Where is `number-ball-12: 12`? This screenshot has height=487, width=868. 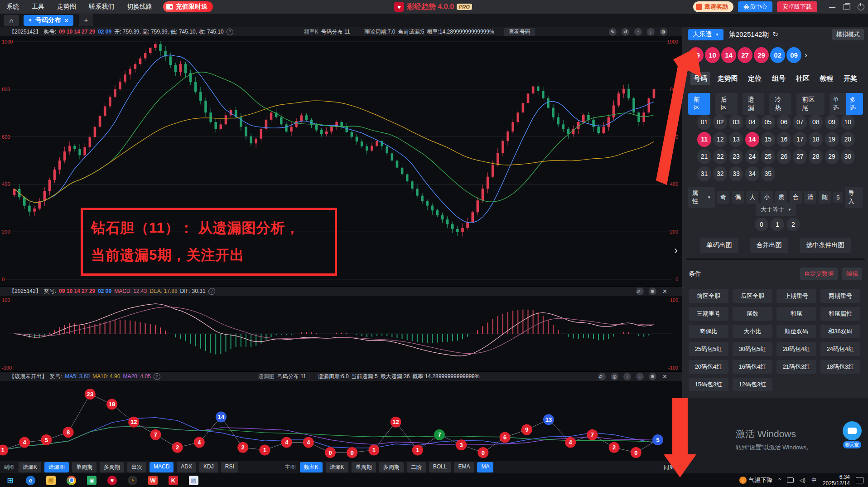
number-ball-12: 12 is located at coordinates (720, 140).